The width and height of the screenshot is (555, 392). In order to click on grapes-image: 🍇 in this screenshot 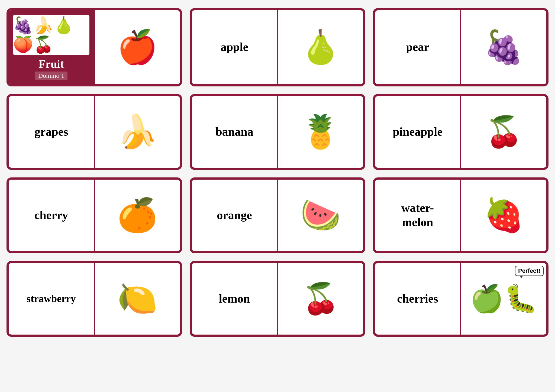, I will do `click(504, 47)`.